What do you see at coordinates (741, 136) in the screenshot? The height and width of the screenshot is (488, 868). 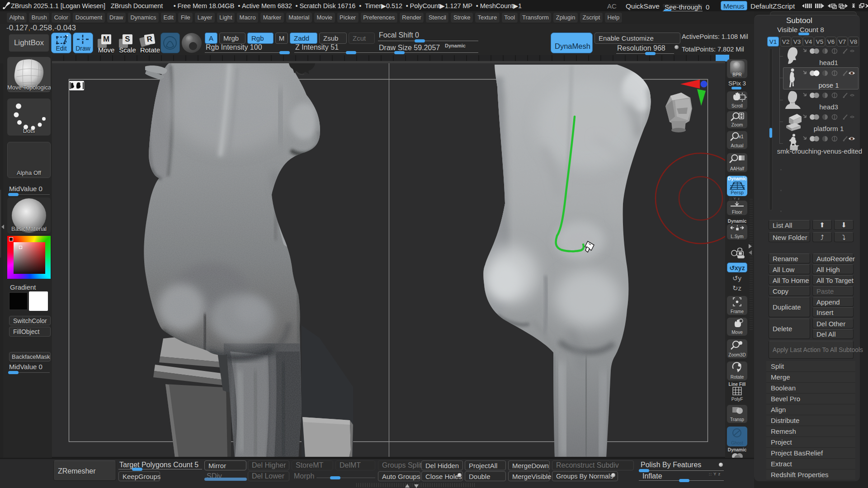 I see `svg-text: x1` at bounding box center [741, 136].